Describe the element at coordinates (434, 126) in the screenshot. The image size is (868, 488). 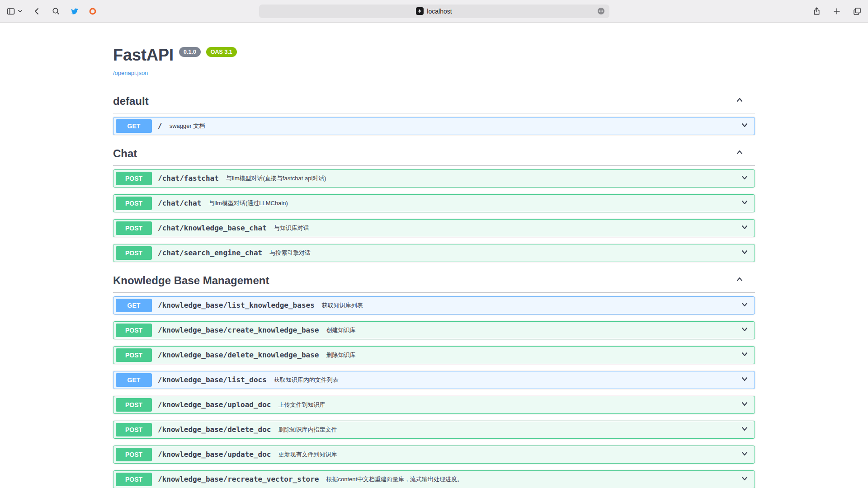
I see `endpoint-summary-button: GET / swagger 文档` at that location.